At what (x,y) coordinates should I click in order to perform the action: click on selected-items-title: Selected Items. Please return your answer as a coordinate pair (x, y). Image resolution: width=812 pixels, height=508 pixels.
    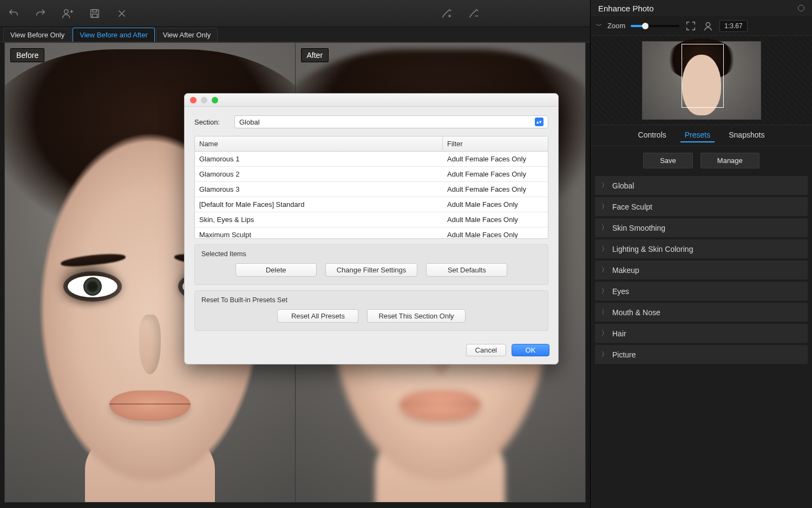
    Looking at the image, I should click on (371, 254).